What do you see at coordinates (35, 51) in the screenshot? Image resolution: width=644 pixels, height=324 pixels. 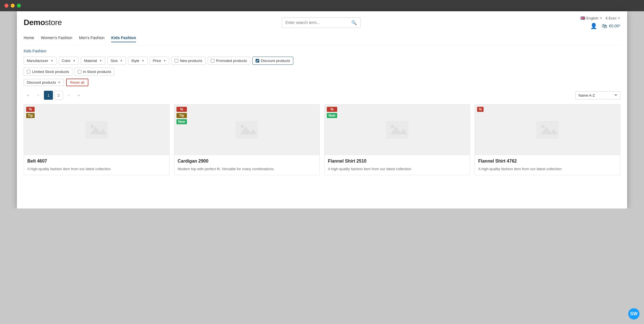 I see `breadcrumb-link: Kids Fashion` at bounding box center [35, 51].